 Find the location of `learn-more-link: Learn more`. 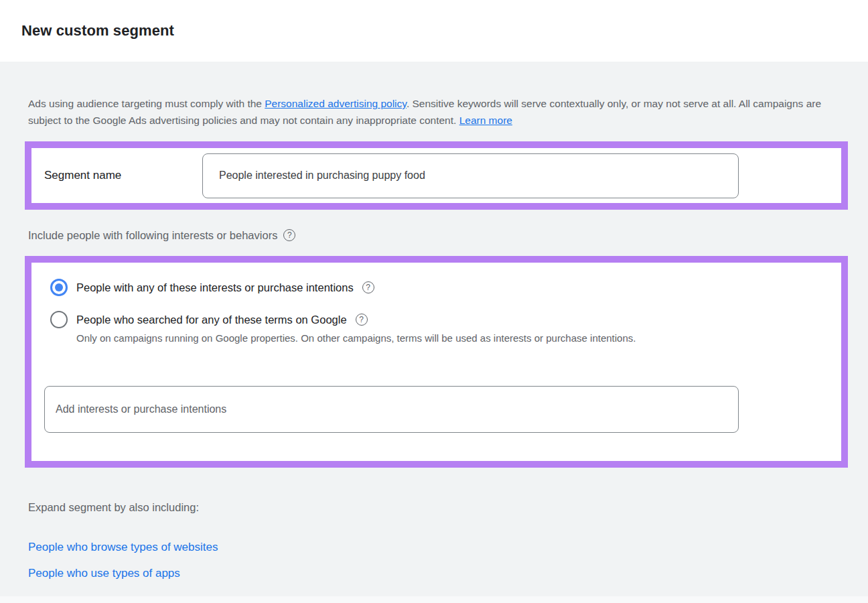

learn-more-link: Learn more is located at coordinates (486, 121).